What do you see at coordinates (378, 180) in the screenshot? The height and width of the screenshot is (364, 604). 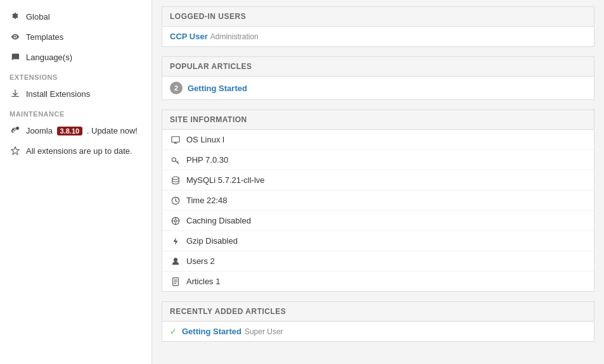 I see `site-info-mysql: MySQLi 5.7.21-cll-lve` at bounding box center [378, 180].